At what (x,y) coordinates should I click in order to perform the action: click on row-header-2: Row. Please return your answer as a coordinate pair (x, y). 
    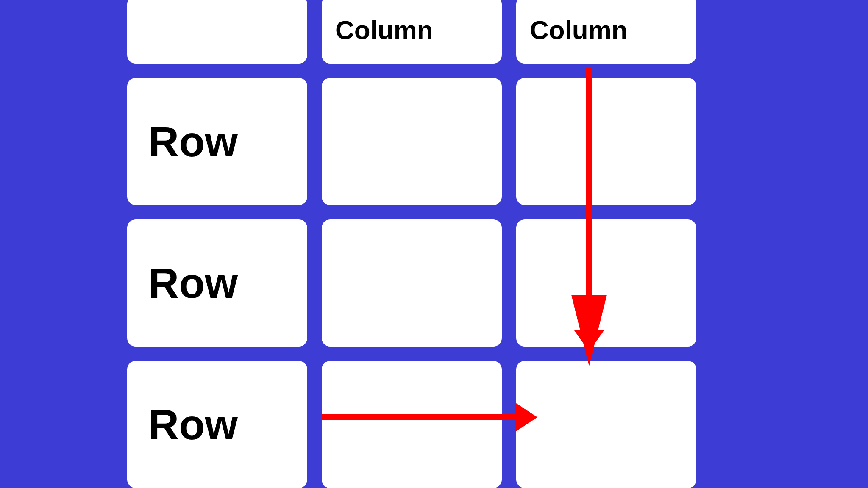
    Looking at the image, I should click on (217, 283).